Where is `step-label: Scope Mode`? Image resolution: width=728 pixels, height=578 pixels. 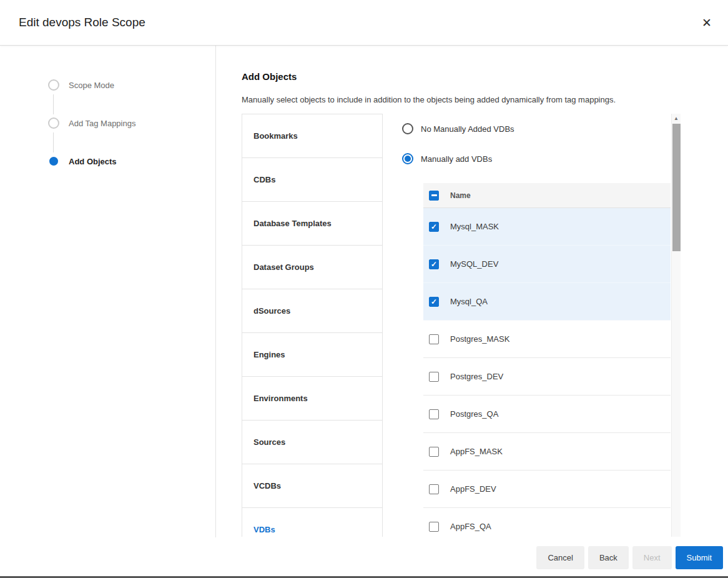 step-label: Scope Mode is located at coordinates (91, 85).